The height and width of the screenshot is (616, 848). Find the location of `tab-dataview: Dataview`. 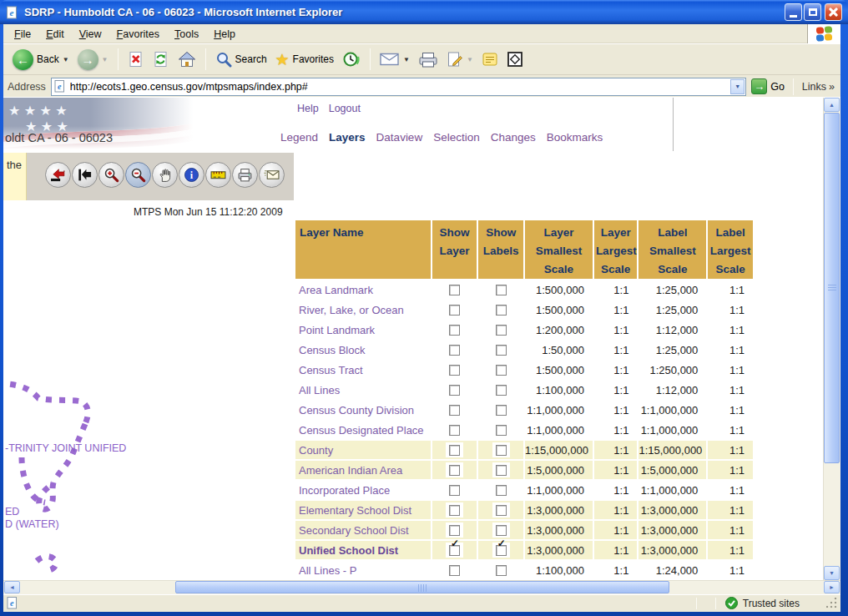

tab-dataview: Dataview is located at coordinates (400, 137).